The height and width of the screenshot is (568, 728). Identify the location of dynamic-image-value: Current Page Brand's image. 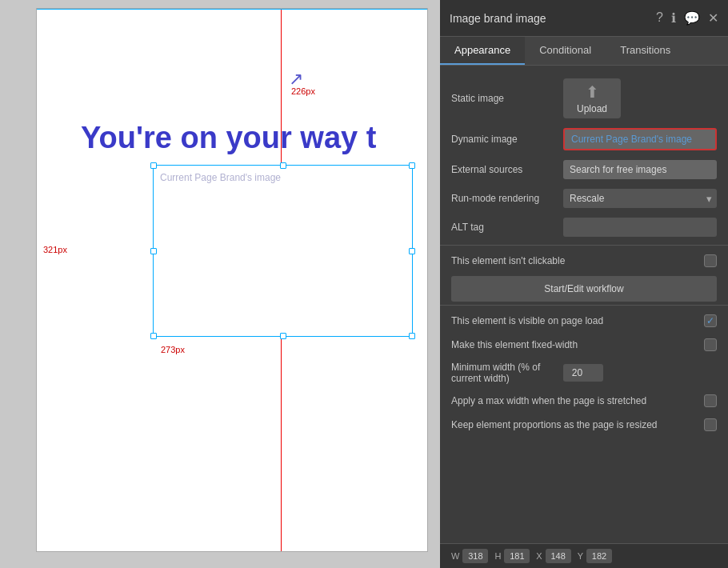
(640, 139).